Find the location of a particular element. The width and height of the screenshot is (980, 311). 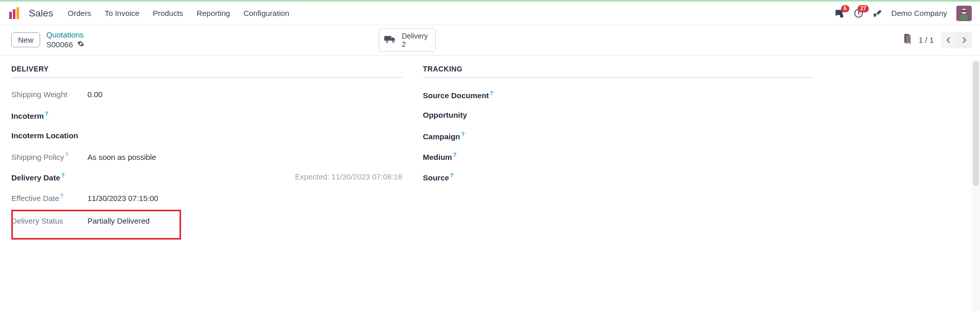

tracking-section-title: TRACKING is located at coordinates (618, 71).